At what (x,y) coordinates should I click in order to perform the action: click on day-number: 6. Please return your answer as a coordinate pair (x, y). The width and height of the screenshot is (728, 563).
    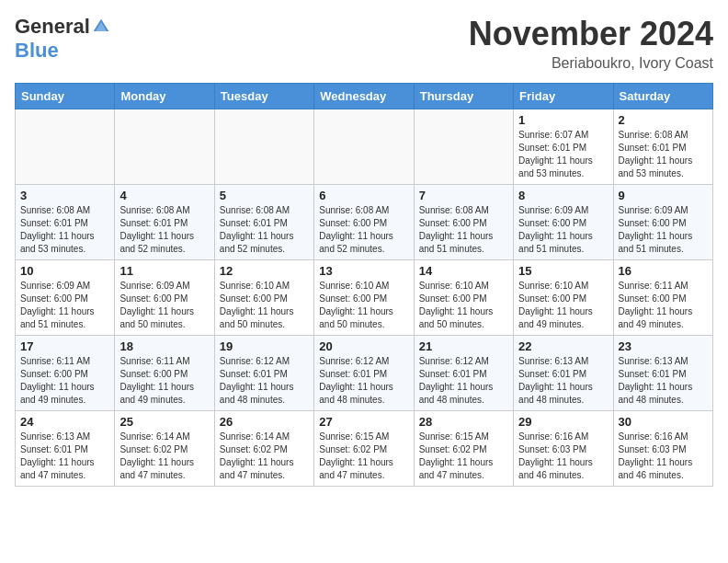
    Looking at the image, I should click on (364, 195).